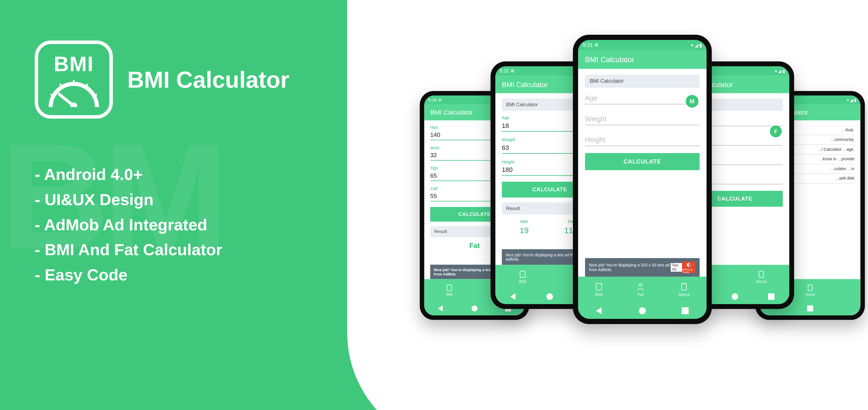 The image size is (868, 410). Describe the element at coordinates (524, 222) in the screenshot. I see `result-label: BMI` at that location.